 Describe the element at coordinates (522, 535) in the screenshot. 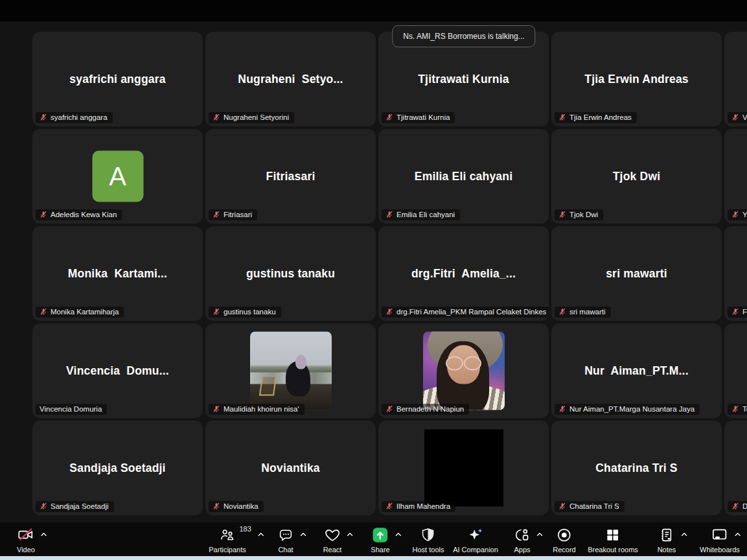

I see `apps-icon` at that location.